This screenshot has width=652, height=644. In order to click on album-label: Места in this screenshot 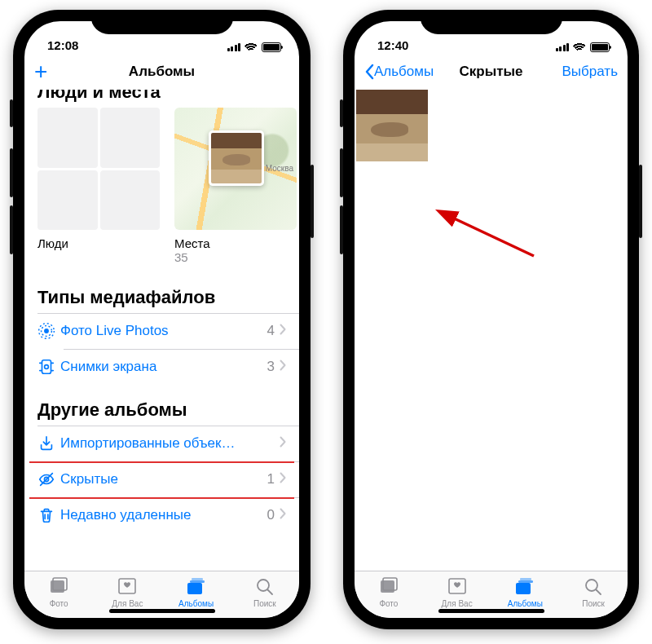, I will do `click(236, 243)`.